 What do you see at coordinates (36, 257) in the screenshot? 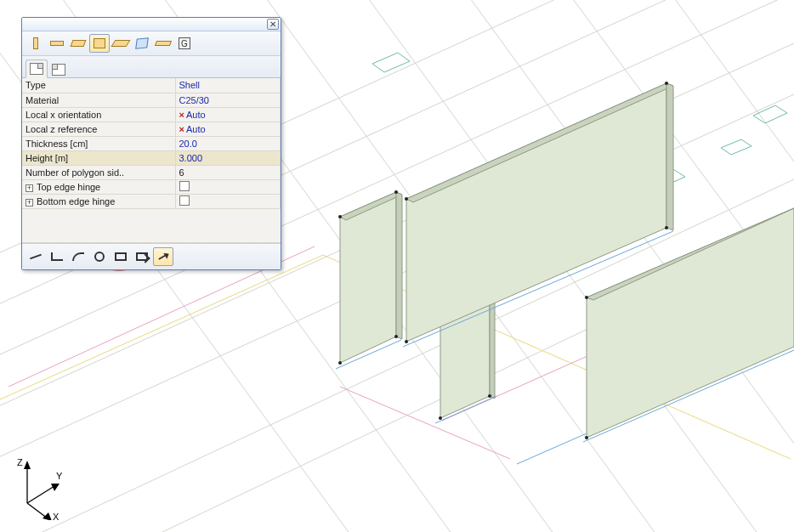
I see `draw-line` at bounding box center [36, 257].